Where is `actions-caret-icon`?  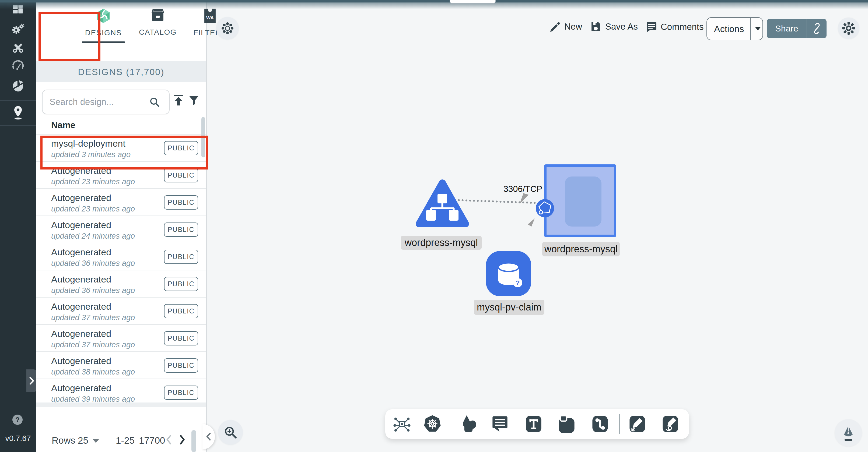
actions-caret-icon is located at coordinates (758, 29).